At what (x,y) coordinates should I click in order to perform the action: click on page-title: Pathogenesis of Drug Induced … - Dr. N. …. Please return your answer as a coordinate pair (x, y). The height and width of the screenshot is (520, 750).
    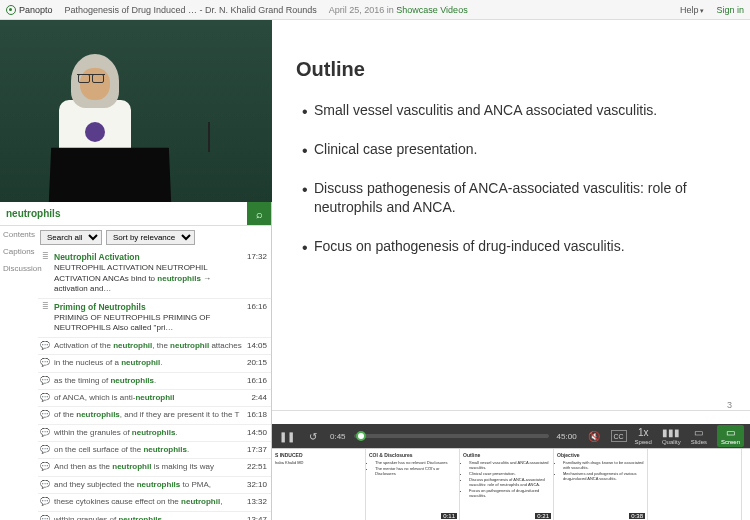
    Looking at the image, I should click on (191, 10).